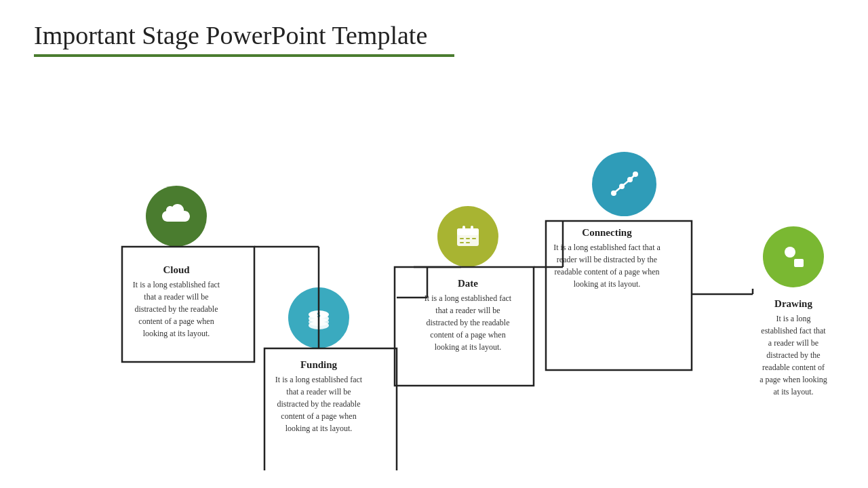 This screenshot has height=488, width=868. Describe the element at coordinates (434, 35) in the screenshot. I see `slide-title: Important Stage PowerPoint Template` at that location.